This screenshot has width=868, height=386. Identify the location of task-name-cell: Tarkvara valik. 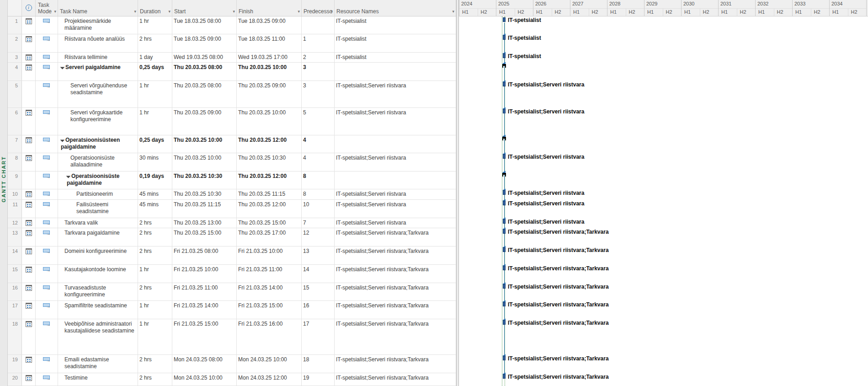
(98, 223).